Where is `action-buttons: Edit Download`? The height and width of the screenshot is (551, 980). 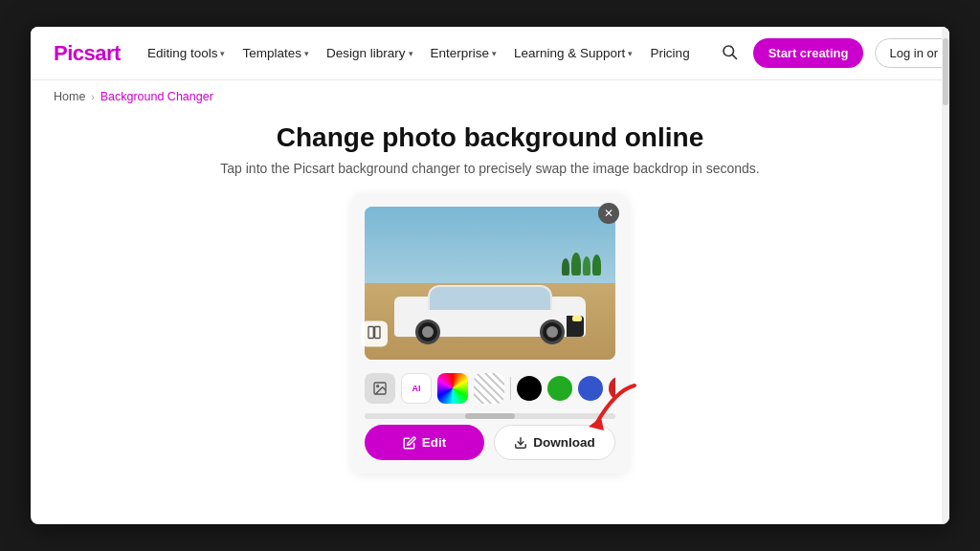 action-buttons: Edit Download is located at coordinates (490, 442).